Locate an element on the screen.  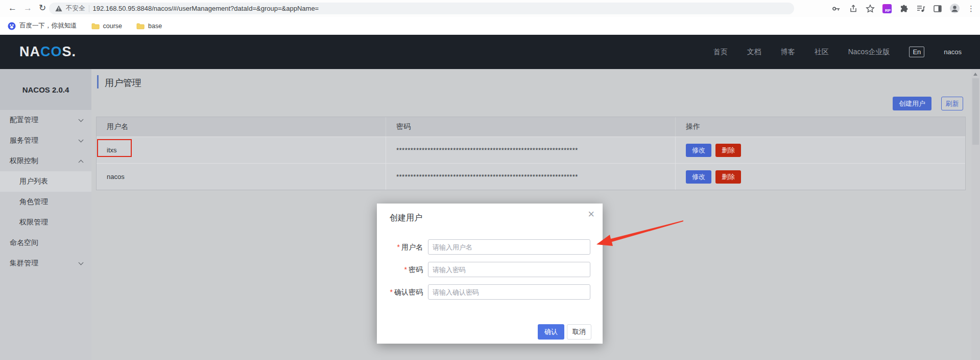
field-label: *确认密码 is located at coordinates (400, 292).